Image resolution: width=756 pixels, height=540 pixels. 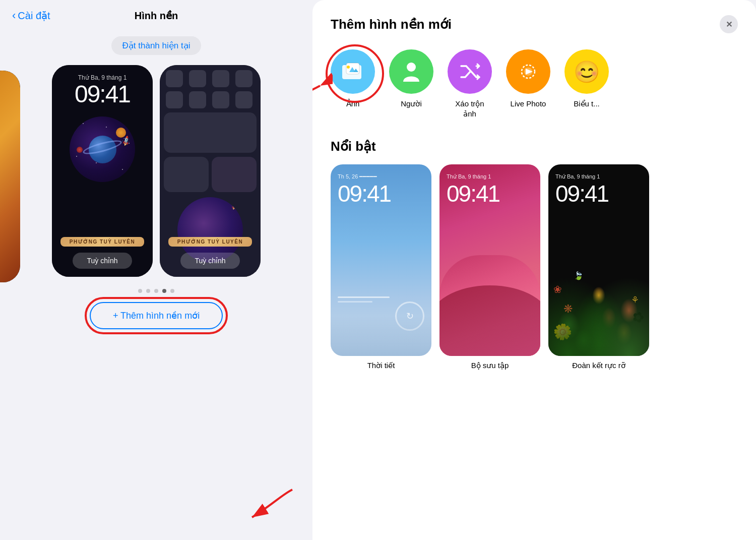 I want to click on bieu-tuong-icon-circle: 😊, so click(x=587, y=72).